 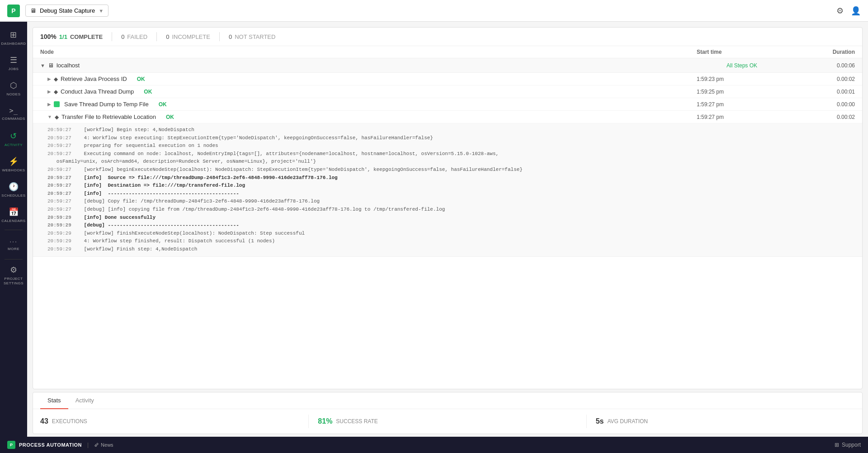 I want to click on sidebar-label-dashboard: Dashboard, so click(x=14, y=44).